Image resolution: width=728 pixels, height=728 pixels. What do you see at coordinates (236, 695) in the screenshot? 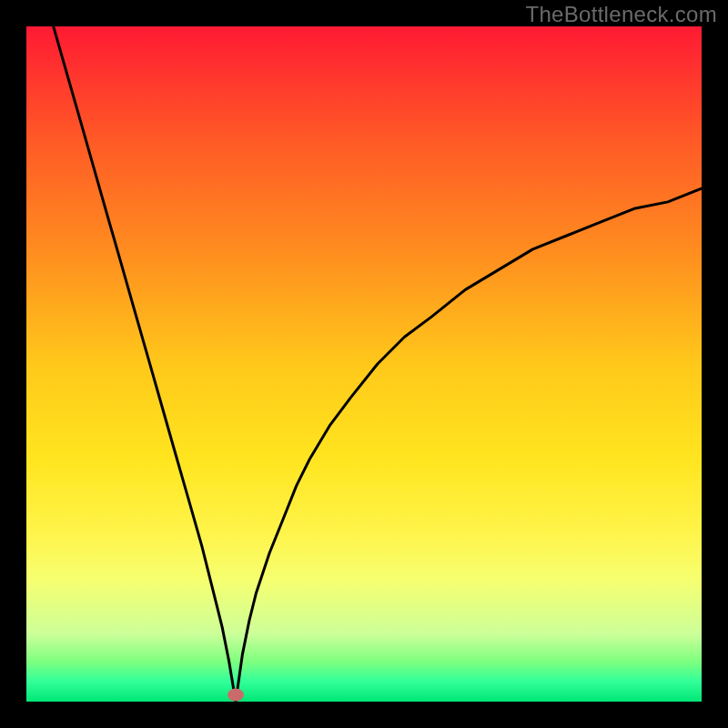
I see `optimum-marker-icon` at bounding box center [236, 695].